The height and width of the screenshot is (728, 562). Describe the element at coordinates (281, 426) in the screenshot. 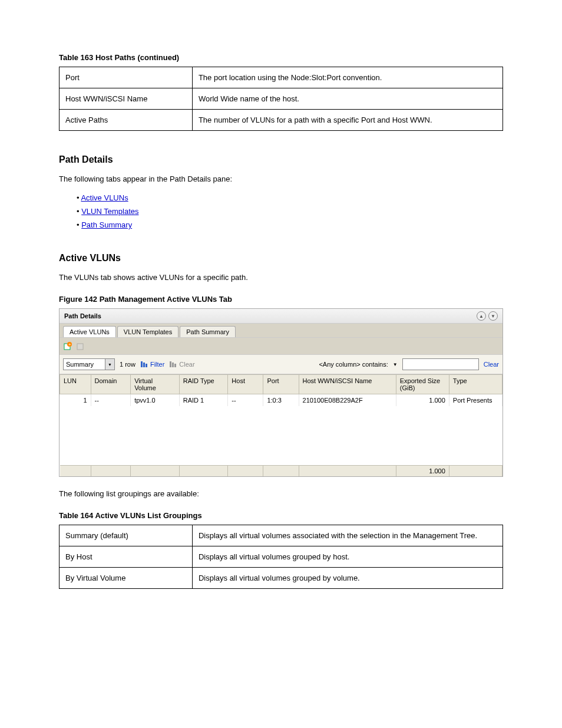

I see `vlun-grid: LUN Domain Virtual Volume RAID Type Host…` at that location.